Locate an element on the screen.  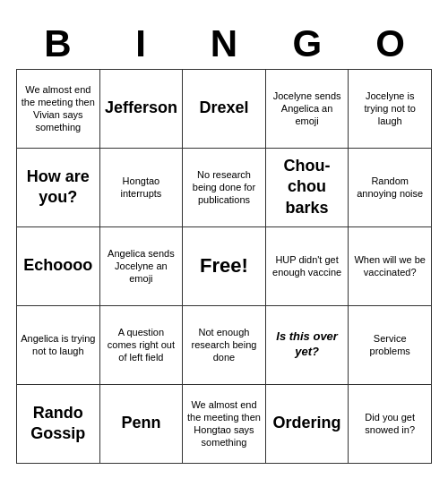
bingo-cell-24: Did you get snowed in? is located at coordinates (391, 424).